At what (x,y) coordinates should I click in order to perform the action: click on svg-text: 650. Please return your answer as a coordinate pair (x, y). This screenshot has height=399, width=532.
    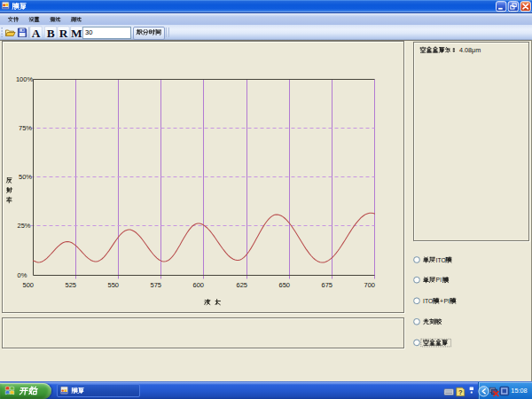
    Looking at the image, I should click on (284, 286).